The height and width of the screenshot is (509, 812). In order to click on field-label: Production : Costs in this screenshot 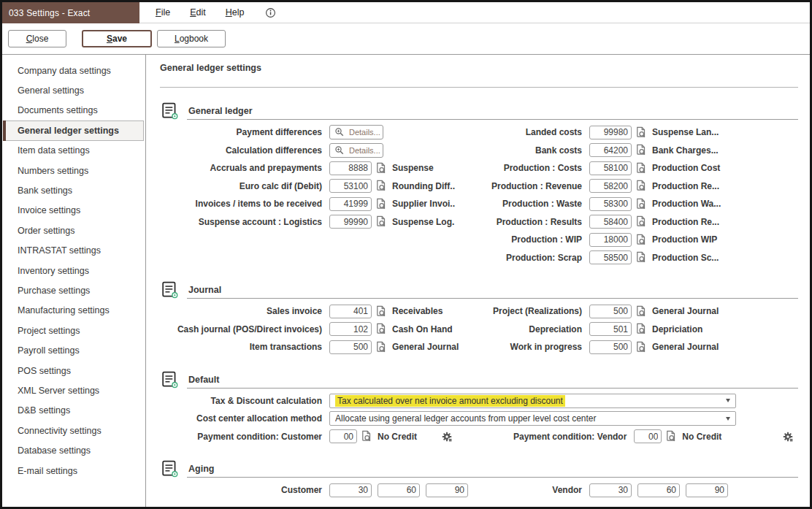, I will do `click(528, 168)`.